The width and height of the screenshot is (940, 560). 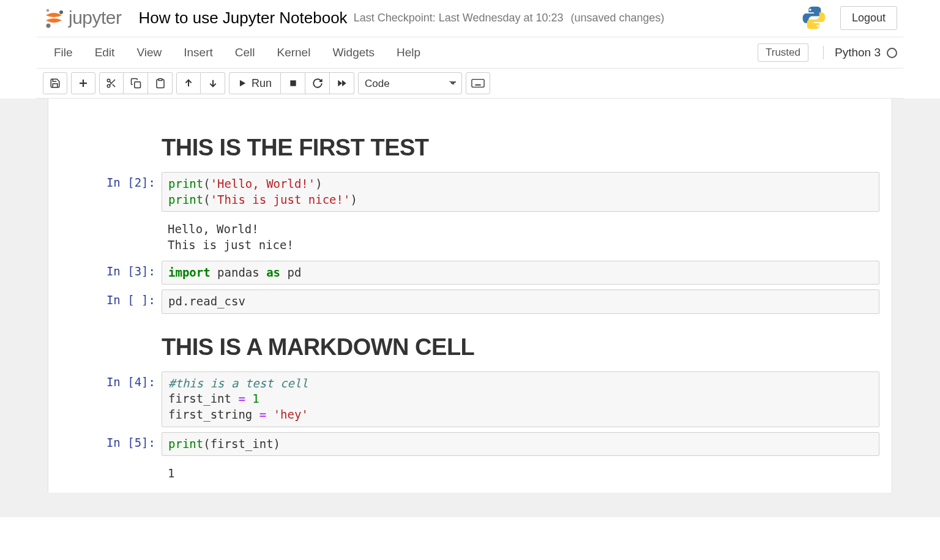 I want to click on paste-button, so click(x=160, y=83).